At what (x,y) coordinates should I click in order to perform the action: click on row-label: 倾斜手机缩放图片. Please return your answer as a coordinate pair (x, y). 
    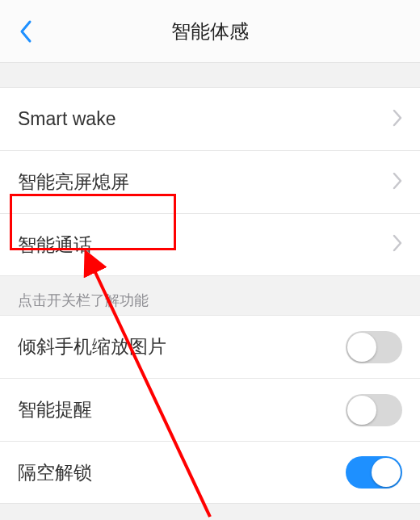
    Looking at the image, I should click on (182, 347).